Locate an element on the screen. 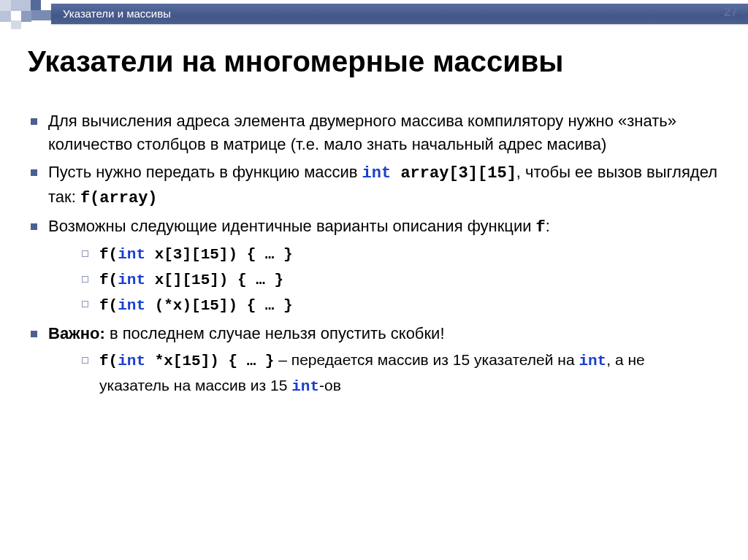  list-item: f(int *x[15]) { … } – передается массив … is located at coordinates (399, 374).